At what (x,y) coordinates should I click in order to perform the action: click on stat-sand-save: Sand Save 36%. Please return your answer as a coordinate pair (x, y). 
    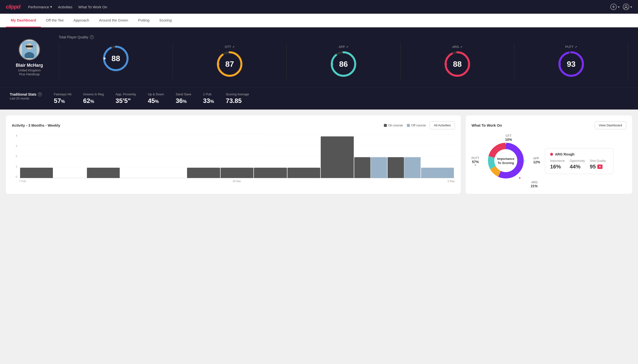
    Looking at the image, I should click on (184, 98).